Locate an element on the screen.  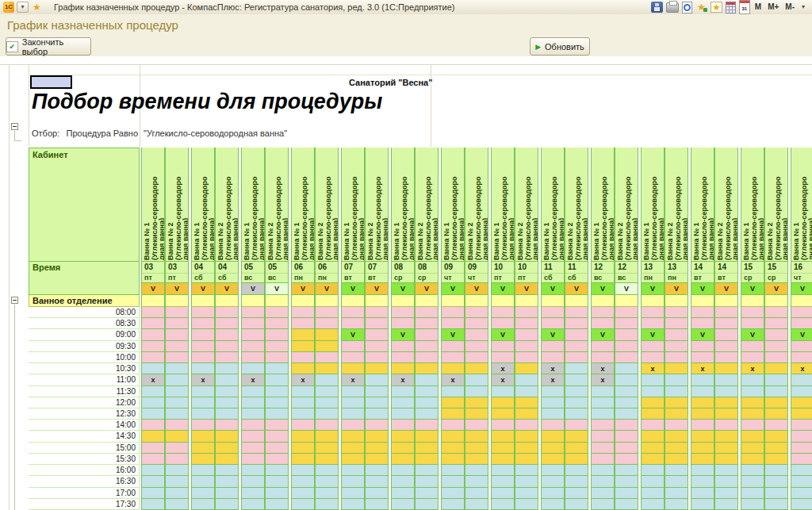
date-cell: 10 is located at coordinates (527, 268).